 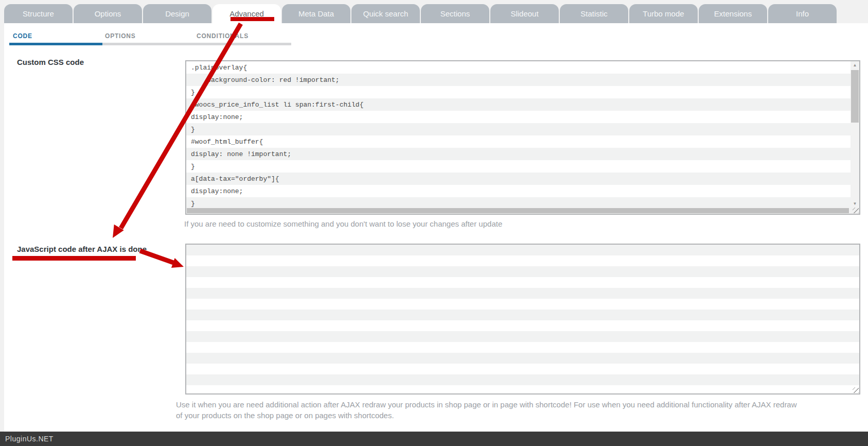 What do you see at coordinates (247, 13) in the screenshot?
I see `tab-advanced: Advanced` at bounding box center [247, 13].